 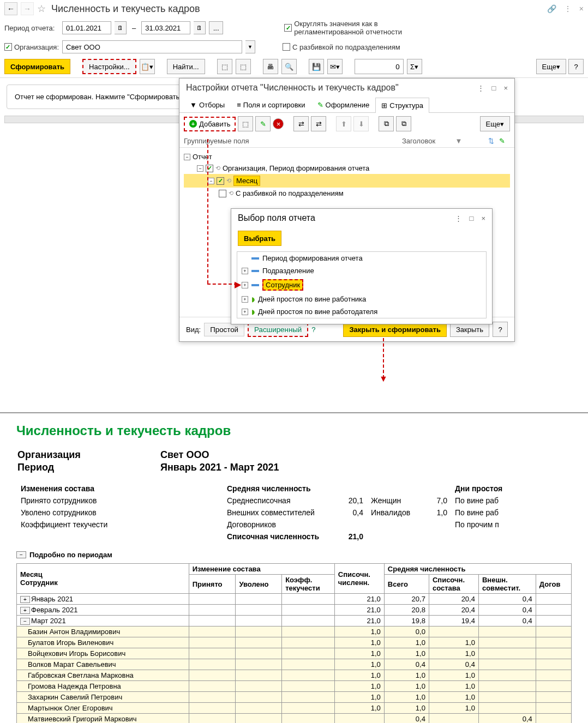 What do you see at coordinates (568, 9) in the screenshot?
I see `more-icon: ⋮` at bounding box center [568, 9].